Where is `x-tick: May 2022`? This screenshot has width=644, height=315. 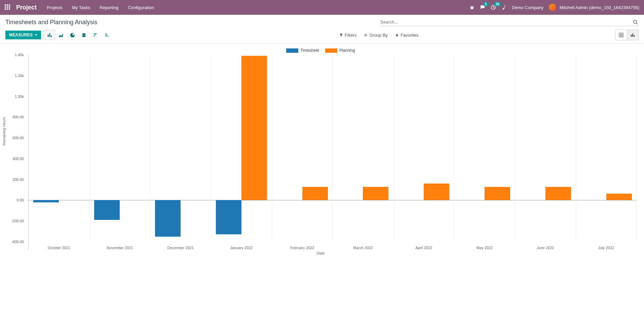 x-tick: May 2022 is located at coordinates (485, 248).